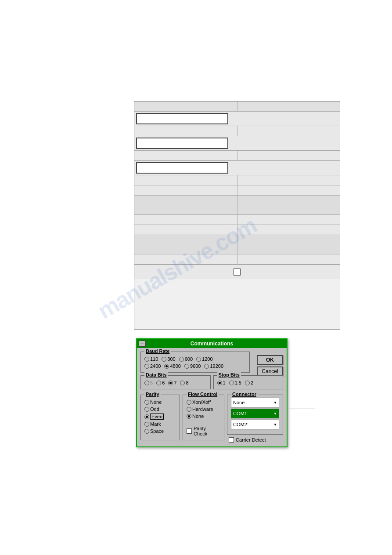  Describe the element at coordinates (189, 403) in the screenshot. I see `flow-xon-radio` at that location.